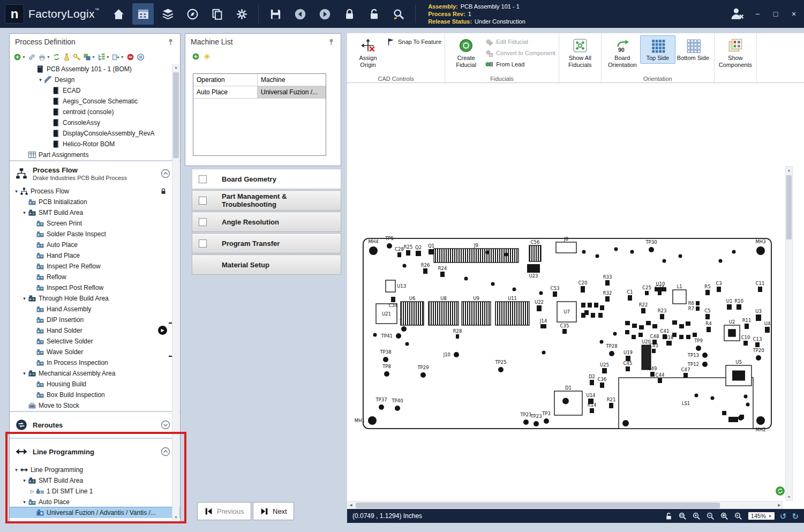 This screenshot has height=532, width=804. Describe the element at coordinates (668, 516) in the screenshot. I see `sb-lock-icon` at that location.